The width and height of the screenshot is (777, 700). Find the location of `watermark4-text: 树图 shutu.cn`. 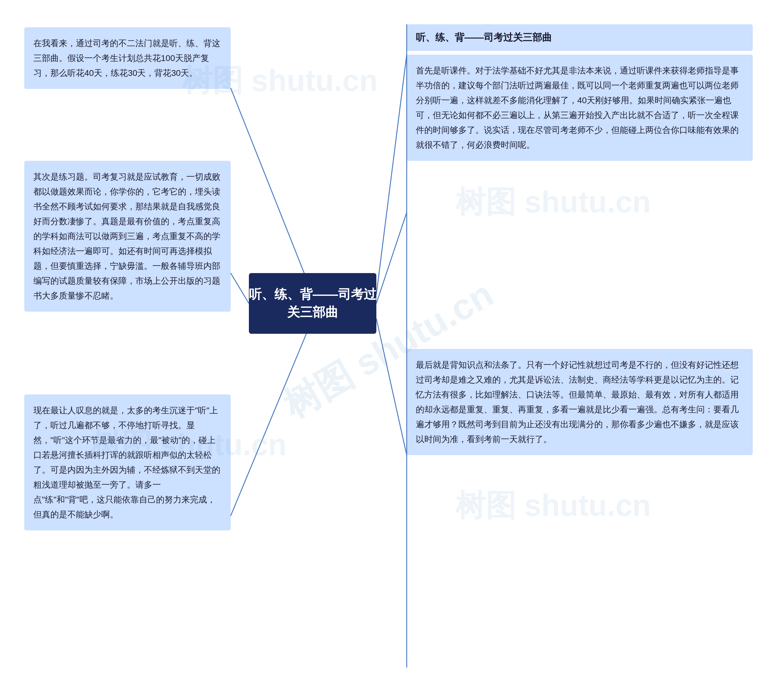

watermark4-text: 树图 shutu.cn is located at coordinates (553, 202).